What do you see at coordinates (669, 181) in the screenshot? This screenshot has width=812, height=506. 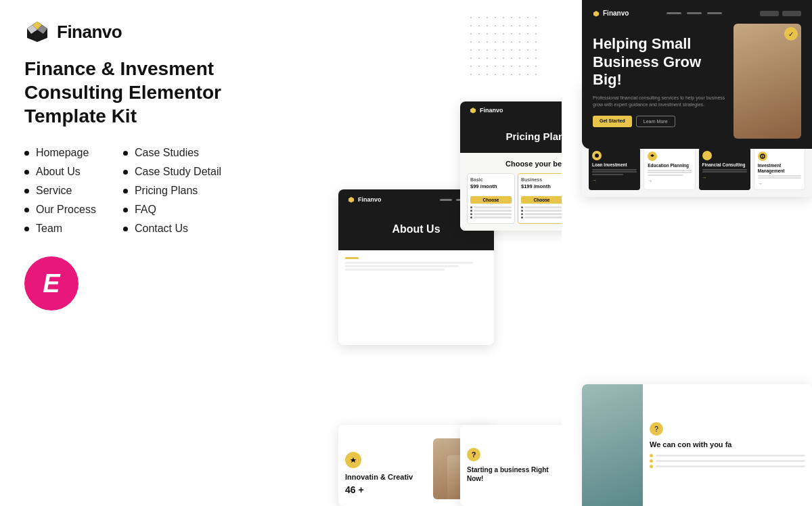 I see `arrow-icon: →` at bounding box center [669, 181].